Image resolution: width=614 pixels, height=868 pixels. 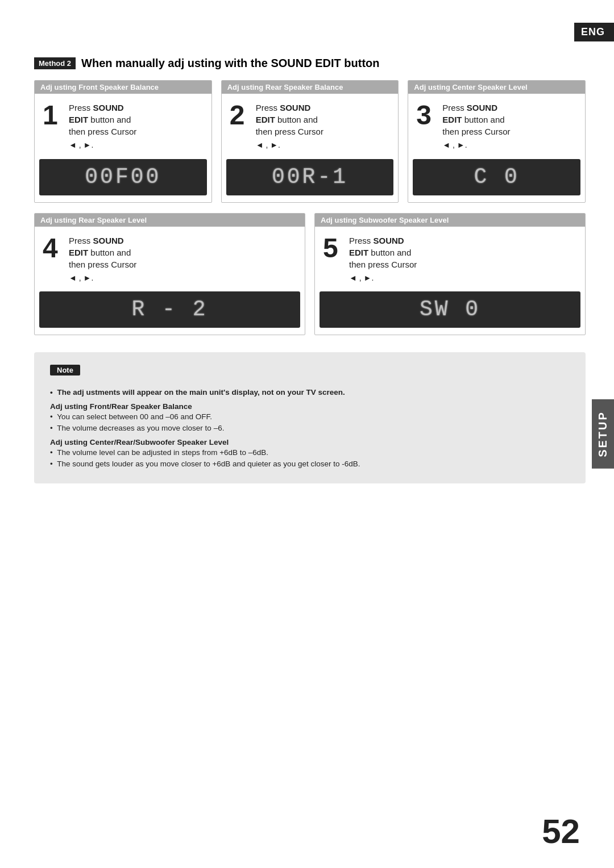 What do you see at coordinates (497, 87) in the screenshot?
I see `card3-header: Adj usting Center Speaker Level` at bounding box center [497, 87].